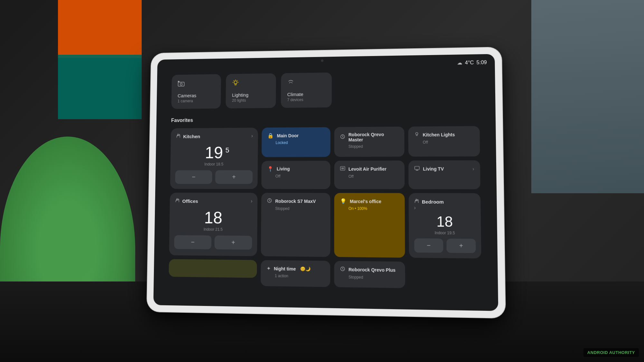 This screenshot has width=644, height=362. Describe the element at coordinates (269, 269) in the screenshot. I see `night-time-icon: ✦` at that location.